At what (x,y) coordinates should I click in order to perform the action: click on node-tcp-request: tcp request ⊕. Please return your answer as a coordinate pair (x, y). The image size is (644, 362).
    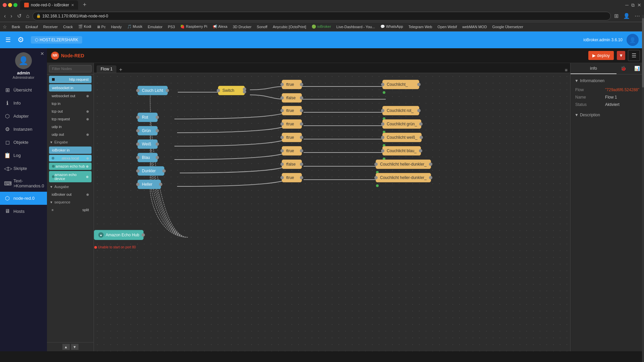
    Looking at the image, I should click on (70, 119).